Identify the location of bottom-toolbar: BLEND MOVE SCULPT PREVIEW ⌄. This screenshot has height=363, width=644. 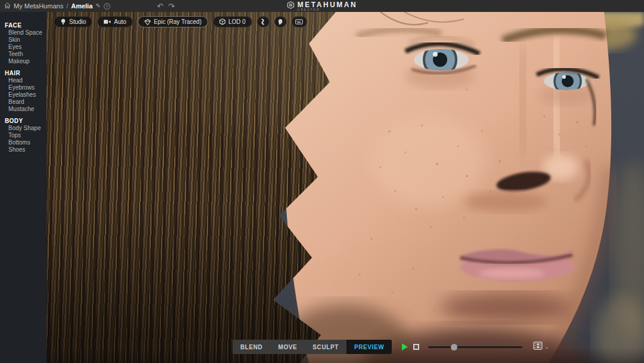
(391, 347).